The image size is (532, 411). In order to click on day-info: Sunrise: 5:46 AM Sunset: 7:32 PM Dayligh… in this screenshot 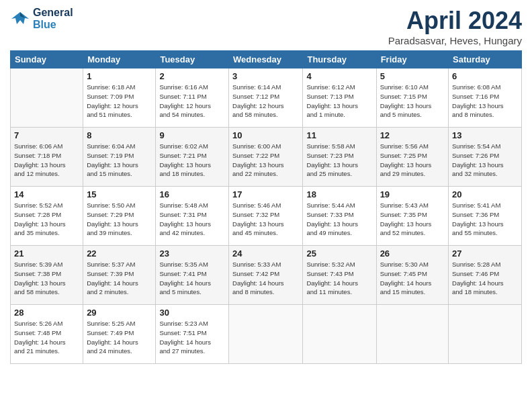, I will do `click(266, 219)`.